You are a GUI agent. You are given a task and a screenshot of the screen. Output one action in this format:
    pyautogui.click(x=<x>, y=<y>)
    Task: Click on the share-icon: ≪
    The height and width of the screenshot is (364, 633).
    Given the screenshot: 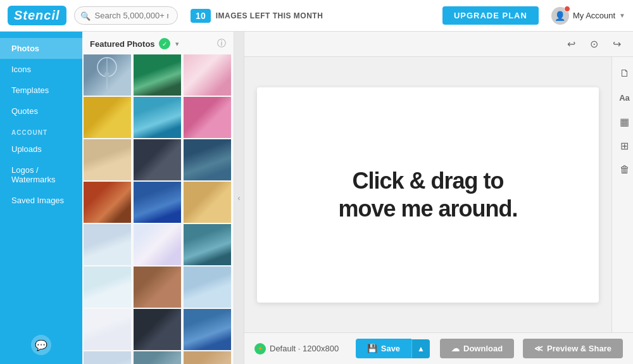 What is the action you would take?
    pyautogui.click(x=539, y=348)
    